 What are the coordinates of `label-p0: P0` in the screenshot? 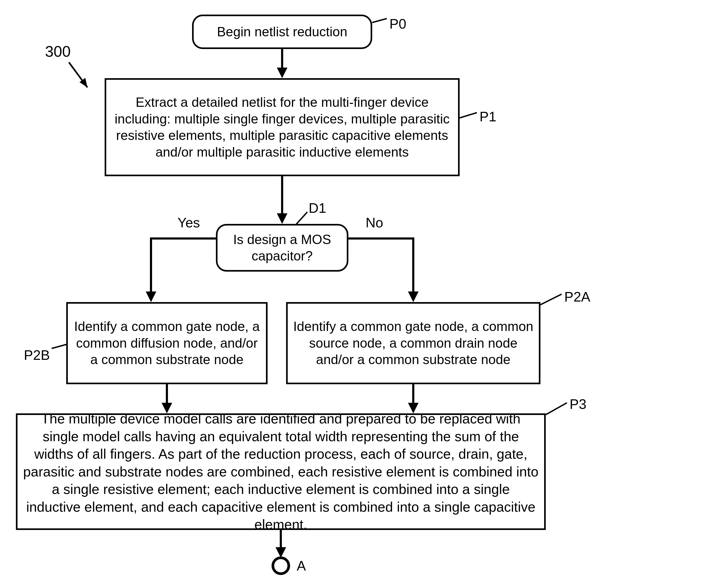 It's located at (398, 24).